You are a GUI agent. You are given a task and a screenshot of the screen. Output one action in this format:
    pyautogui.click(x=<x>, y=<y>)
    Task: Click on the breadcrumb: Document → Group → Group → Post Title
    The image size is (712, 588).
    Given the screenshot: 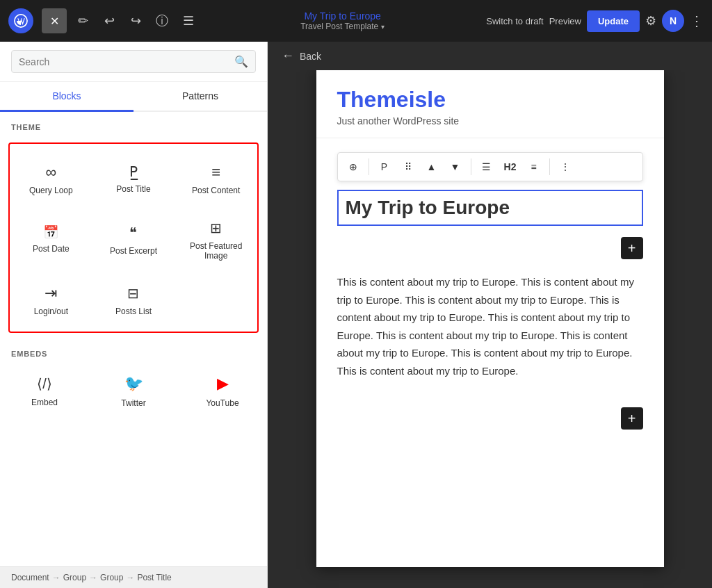 What is the action you would take?
    pyautogui.click(x=134, y=577)
    